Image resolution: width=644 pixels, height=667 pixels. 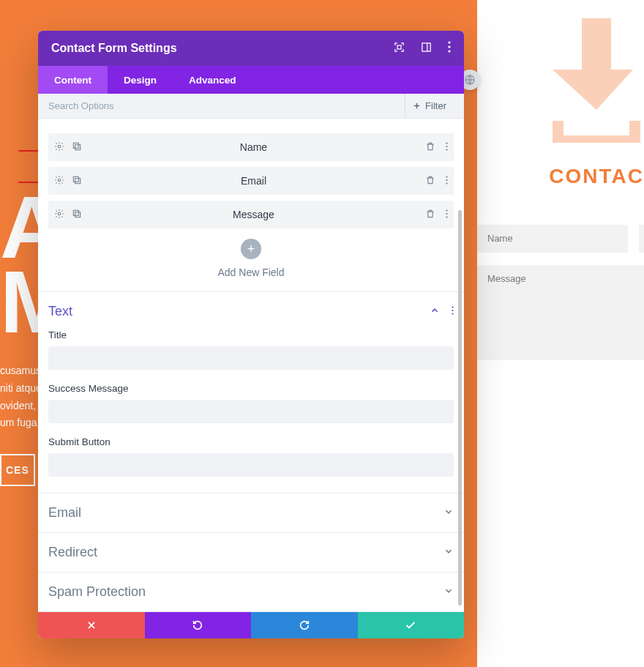 What do you see at coordinates (222, 48) in the screenshot?
I see `modal-title: Contact Form Settings` at bounding box center [222, 48].